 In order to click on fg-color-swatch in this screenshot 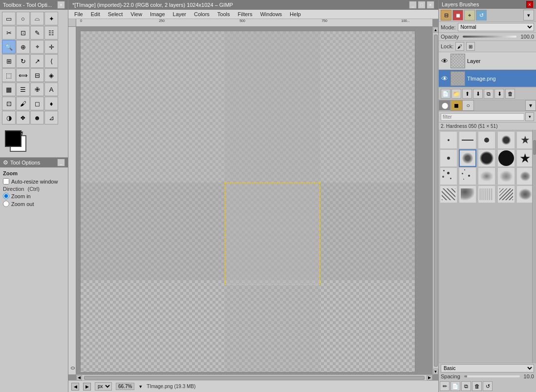, I will do `click(13, 139)`.